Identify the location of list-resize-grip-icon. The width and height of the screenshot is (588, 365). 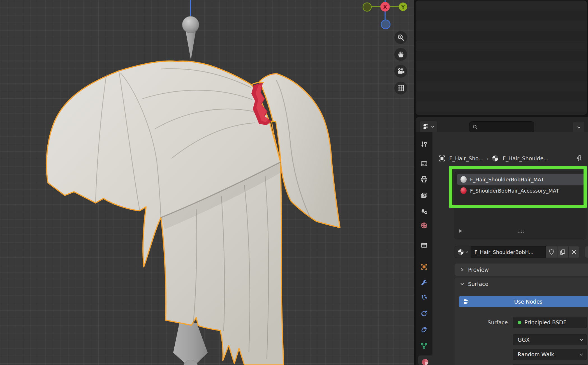
(521, 232).